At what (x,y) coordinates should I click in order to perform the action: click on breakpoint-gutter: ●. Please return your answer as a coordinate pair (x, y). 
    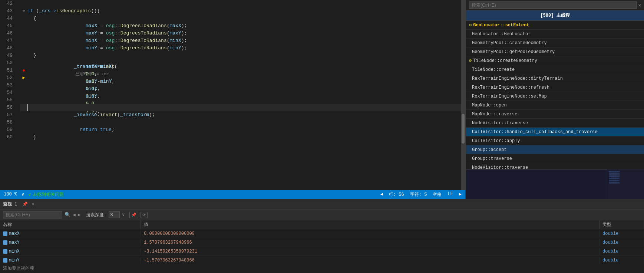
    Looking at the image, I should click on (24, 70).